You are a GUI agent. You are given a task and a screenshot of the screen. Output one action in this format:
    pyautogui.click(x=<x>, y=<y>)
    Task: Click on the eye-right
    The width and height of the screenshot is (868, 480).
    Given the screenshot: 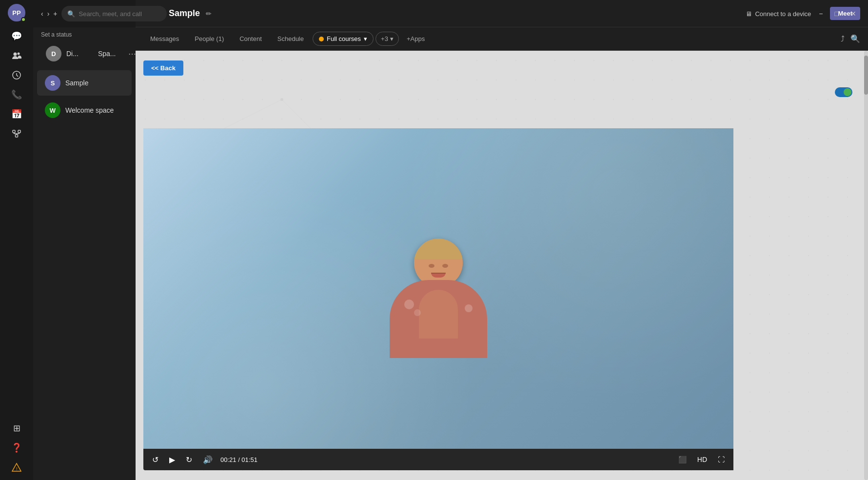 What is the action you would take?
    pyautogui.click(x=445, y=266)
    